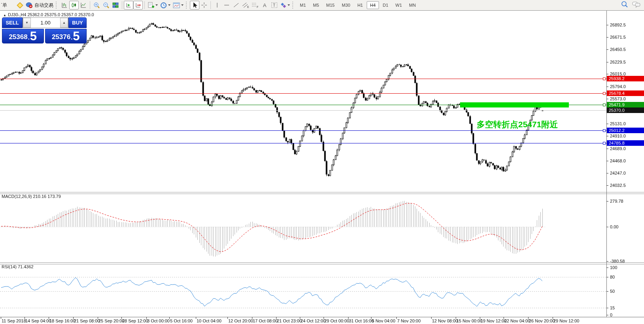 This screenshot has height=324, width=644. Describe the element at coordinates (40, 5) in the screenshot. I see `autotrading-button: 自动交易` at that location.